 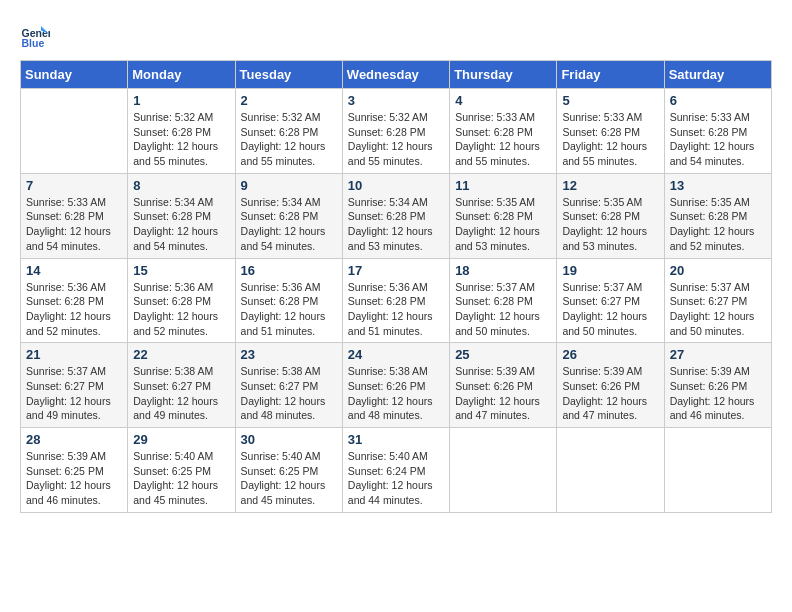 What do you see at coordinates (503, 310) in the screenshot?
I see `cell-content: Sunrise: 5:37 AM Sunset: 6:28 PM Dayligh…` at bounding box center [503, 310].